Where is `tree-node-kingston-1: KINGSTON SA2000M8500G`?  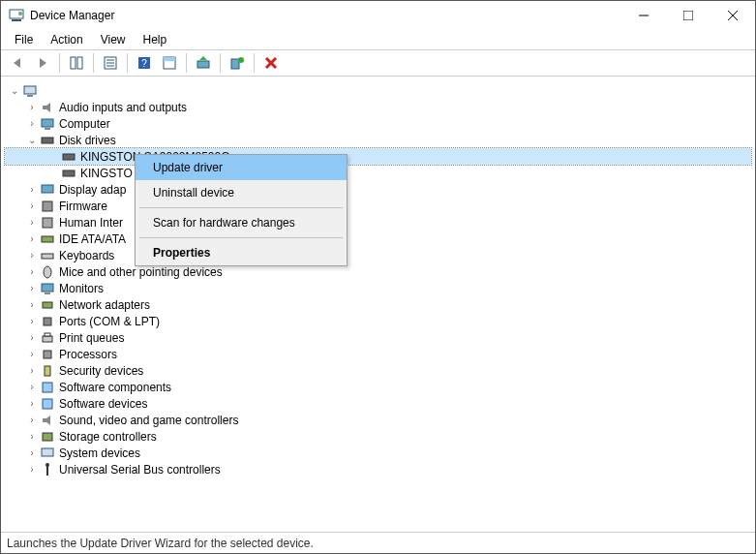
tree-node-kingston-1: KINGSTON SA2000M8500G is located at coordinates (378, 157).